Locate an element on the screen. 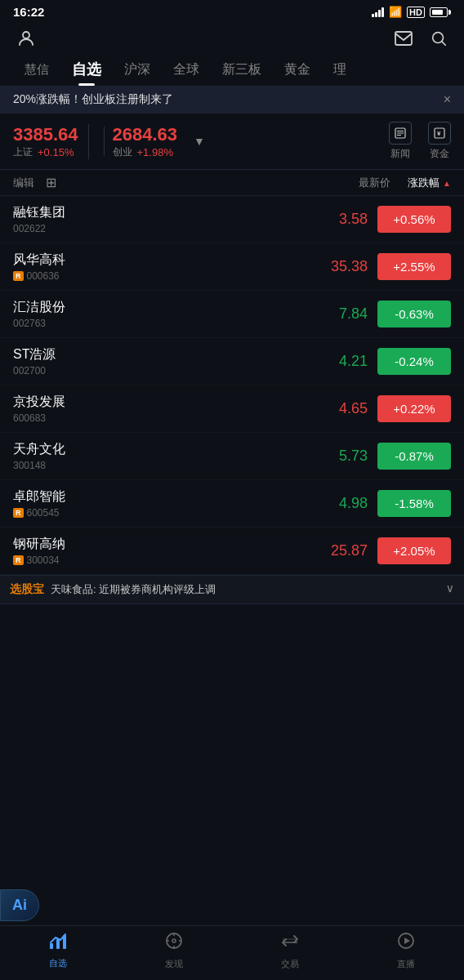 The height and width of the screenshot is (980, 464). stock-info: 融钰集团 002622 is located at coordinates (158, 219).